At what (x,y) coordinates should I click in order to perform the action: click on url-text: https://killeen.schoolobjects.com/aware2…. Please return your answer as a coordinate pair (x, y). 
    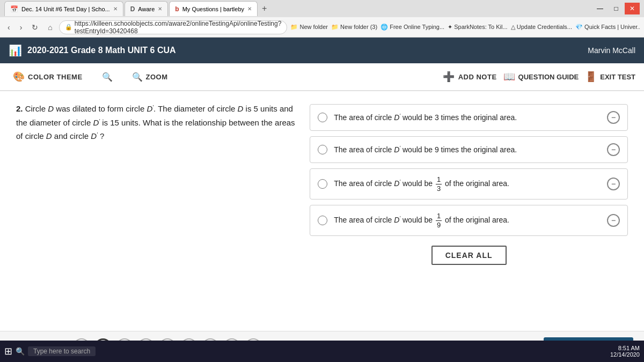
    Looking at the image, I should click on (178, 27).